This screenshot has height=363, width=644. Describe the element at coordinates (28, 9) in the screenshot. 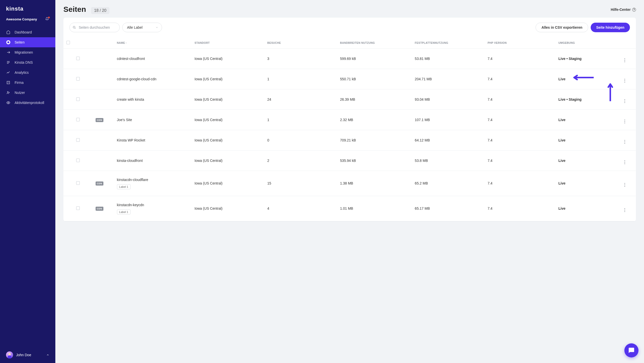

I see `logo: kinsta` at that location.